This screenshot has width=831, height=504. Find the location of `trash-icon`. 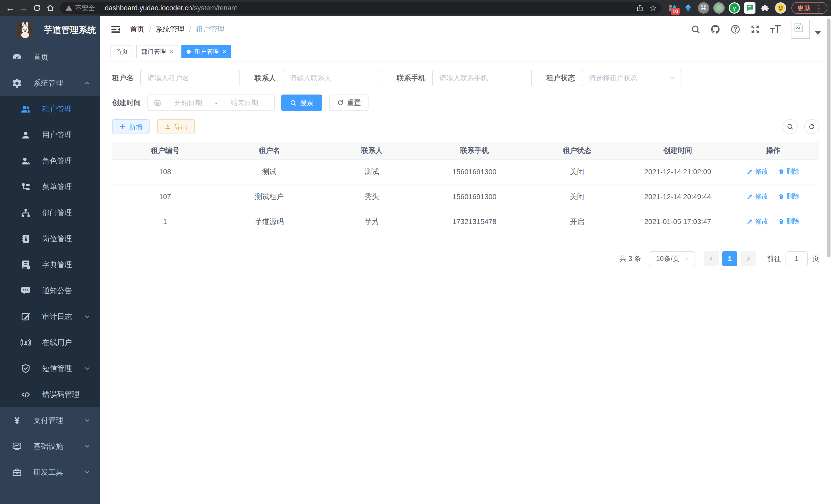

trash-icon is located at coordinates (781, 172).